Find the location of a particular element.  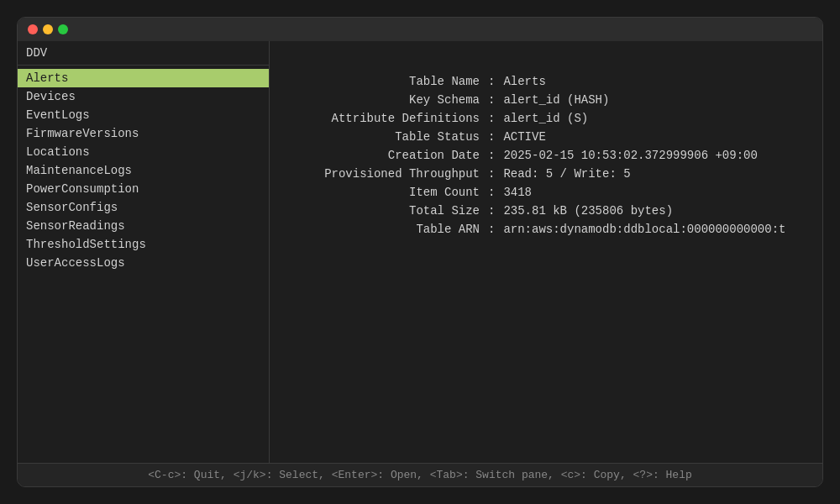

sidebar-item-sensorconfigs: SensorConfigs is located at coordinates (143, 207).